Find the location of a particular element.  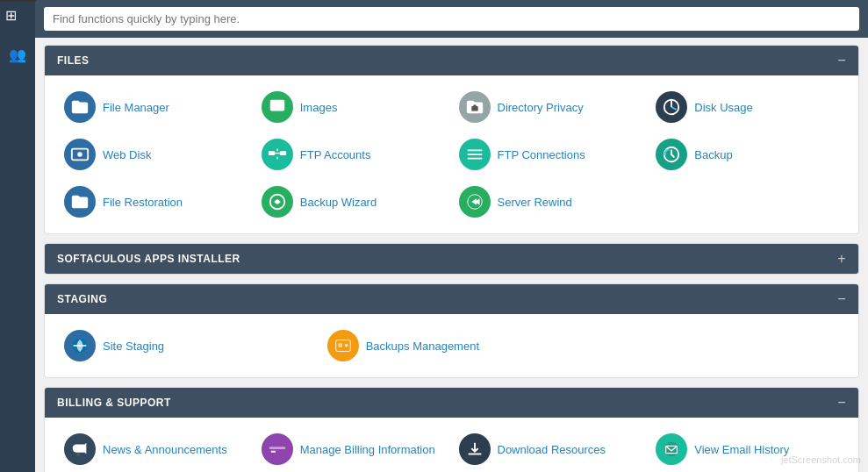

sidebar-users-icon: 👥 is located at coordinates (18, 54).